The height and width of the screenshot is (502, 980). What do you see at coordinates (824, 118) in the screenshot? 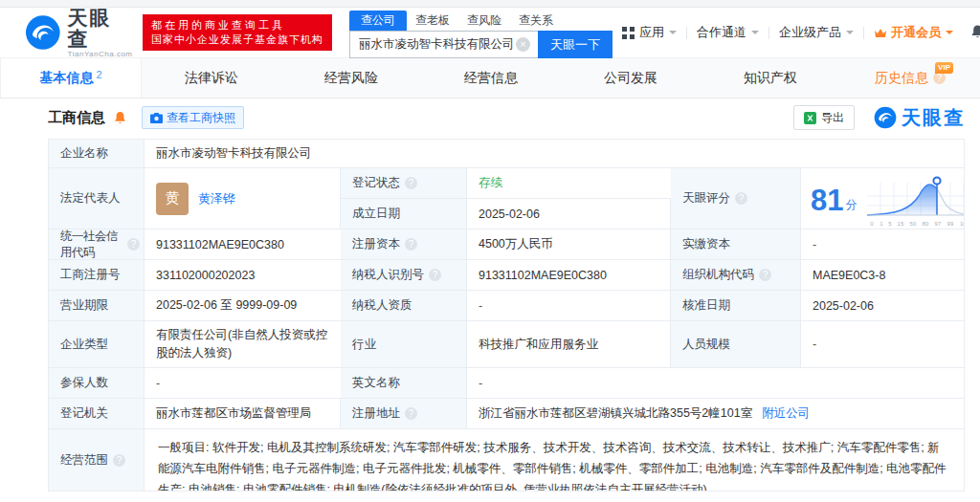
I see `export-button: 导出` at bounding box center [824, 118].